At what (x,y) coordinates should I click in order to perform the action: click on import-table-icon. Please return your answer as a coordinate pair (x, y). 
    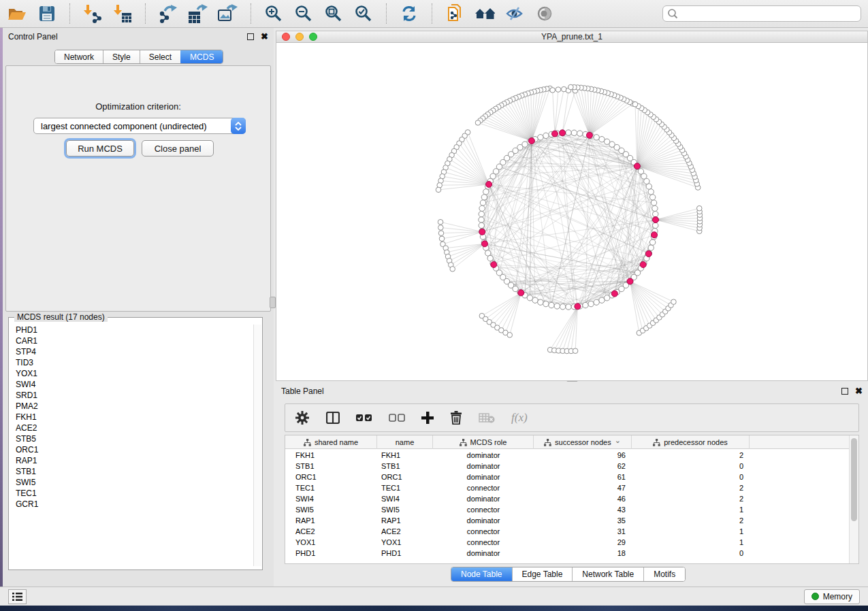
    Looking at the image, I should click on (123, 14).